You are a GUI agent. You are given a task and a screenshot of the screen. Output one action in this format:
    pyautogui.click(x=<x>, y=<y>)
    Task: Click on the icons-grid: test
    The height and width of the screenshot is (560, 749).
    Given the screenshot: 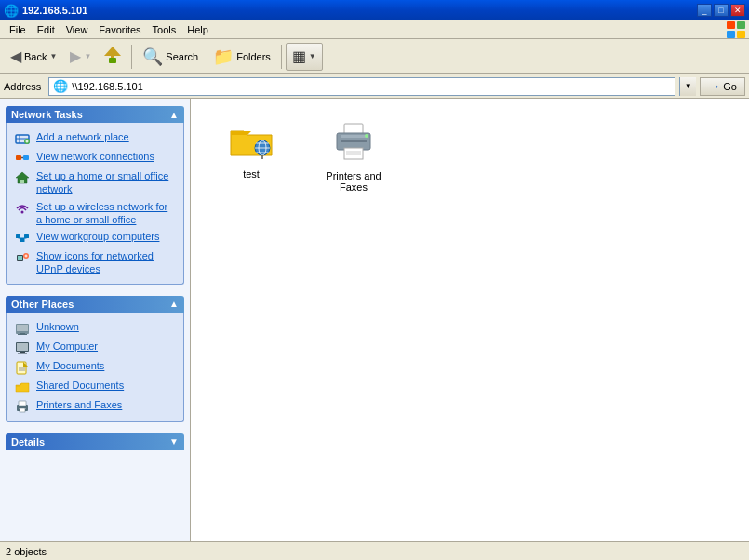 What is the action you would take?
    pyautogui.click(x=470, y=157)
    